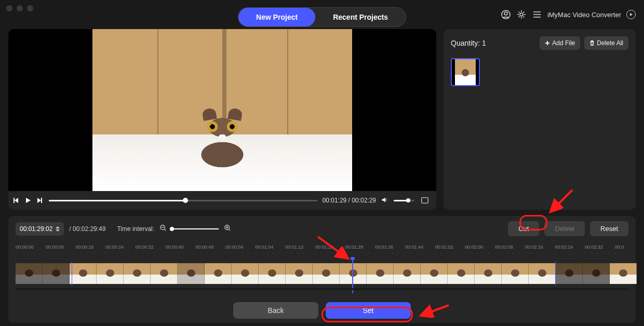  What do you see at coordinates (61, 247) in the screenshot?
I see `ruler-tick: 00:00:08` at bounding box center [61, 247].